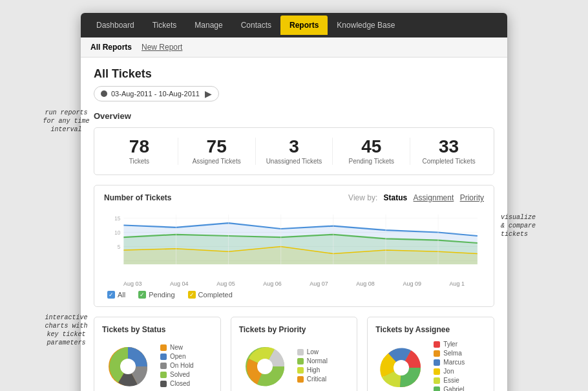 This screenshot has height=391, width=588. I want to click on date-next-icon: ▶, so click(208, 94).